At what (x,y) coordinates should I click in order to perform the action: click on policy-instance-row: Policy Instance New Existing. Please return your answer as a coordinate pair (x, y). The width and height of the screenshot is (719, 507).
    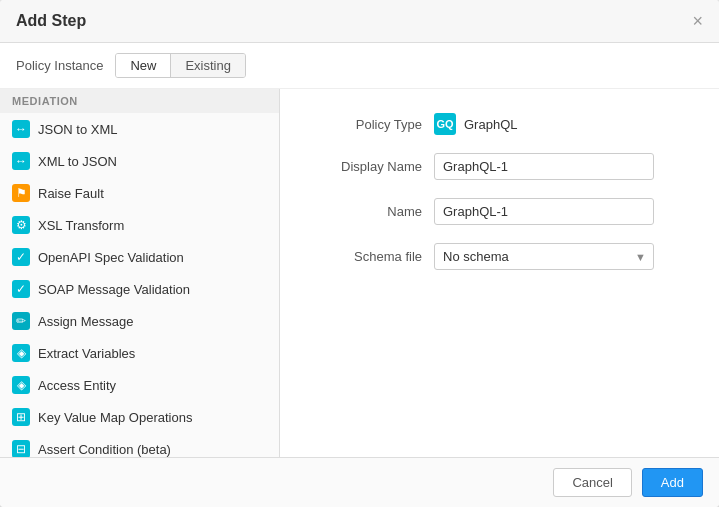
    Looking at the image, I should click on (360, 66).